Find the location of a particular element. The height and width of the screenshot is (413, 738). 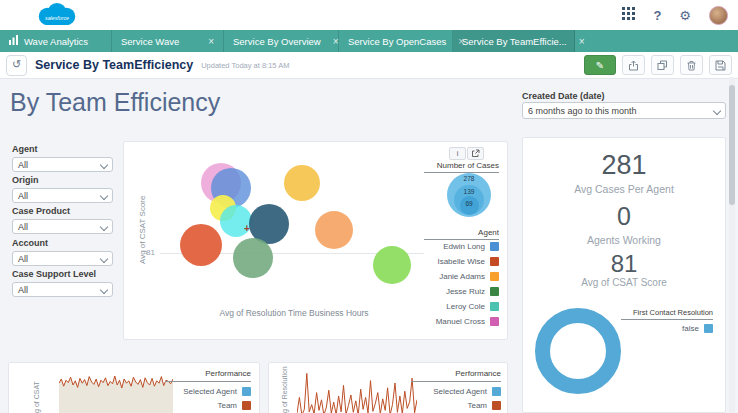

agent-legend-label: Manuel Cross is located at coordinates (460, 322).